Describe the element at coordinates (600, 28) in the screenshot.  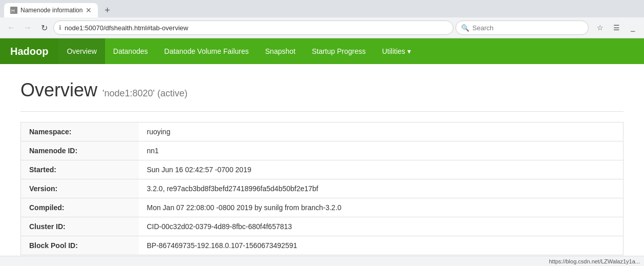
I see `bookmark-button: ☆` at that location.